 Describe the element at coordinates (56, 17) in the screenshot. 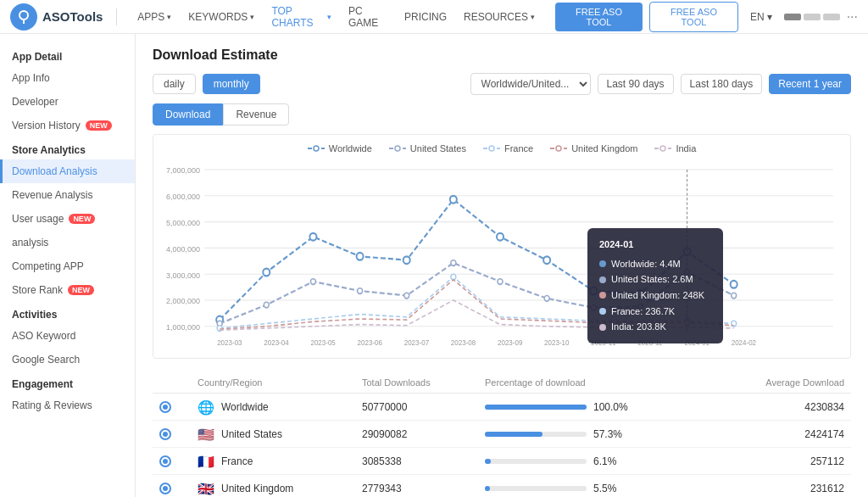

I see `logo: ASOTools` at that location.